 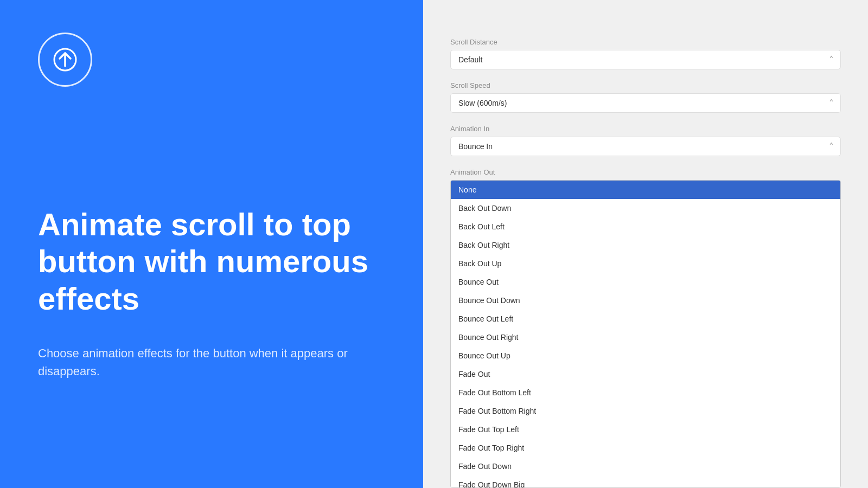 What do you see at coordinates (646, 146) in the screenshot?
I see `animation-in-select-wrapper: Bounce In` at bounding box center [646, 146].